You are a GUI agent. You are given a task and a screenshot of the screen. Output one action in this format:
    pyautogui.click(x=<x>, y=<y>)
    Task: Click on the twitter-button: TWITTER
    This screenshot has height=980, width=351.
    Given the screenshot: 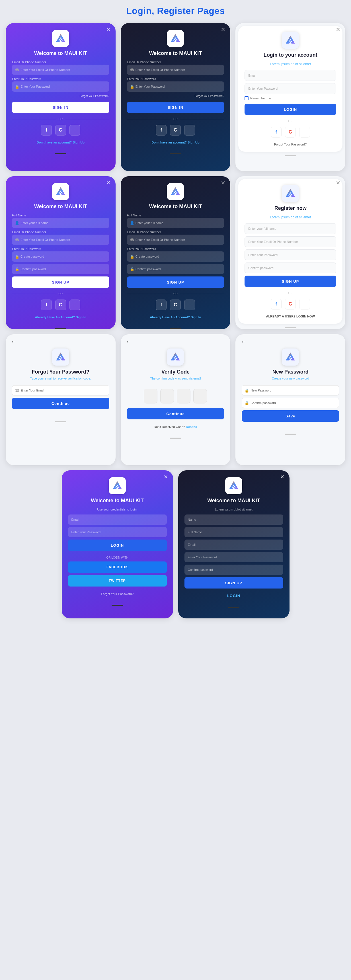 What is the action you would take?
    pyautogui.click(x=118, y=581)
    